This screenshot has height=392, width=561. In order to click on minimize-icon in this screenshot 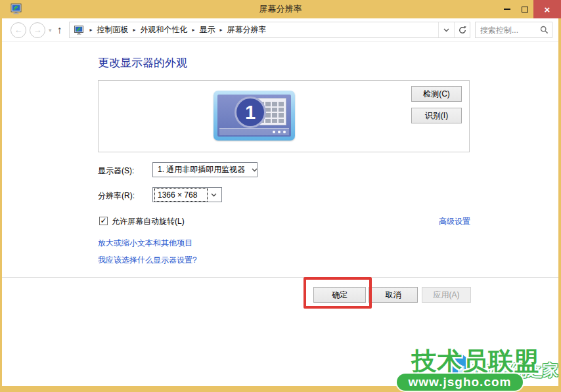, I will do `click(507, 9)`.